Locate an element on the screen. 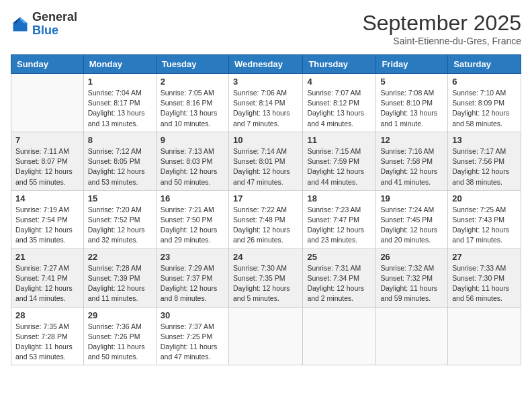 The image size is (532, 411). day-number: 7 is located at coordinates (47, 140).